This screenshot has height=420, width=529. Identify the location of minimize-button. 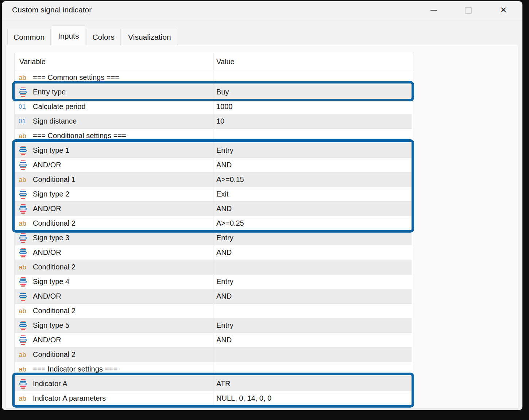
(433, 10).